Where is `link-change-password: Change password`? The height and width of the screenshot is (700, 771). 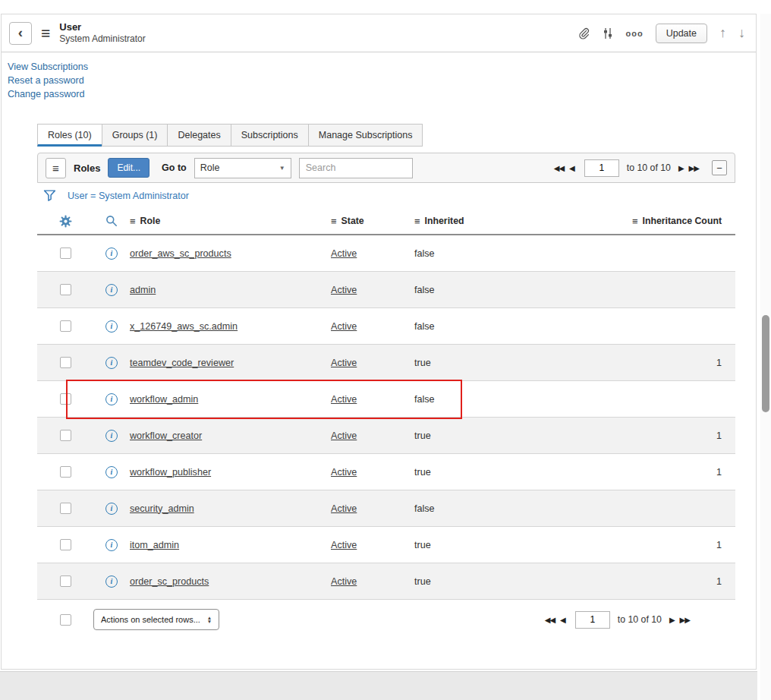 link-change-password: Change password is located at coordinates (382, 94).